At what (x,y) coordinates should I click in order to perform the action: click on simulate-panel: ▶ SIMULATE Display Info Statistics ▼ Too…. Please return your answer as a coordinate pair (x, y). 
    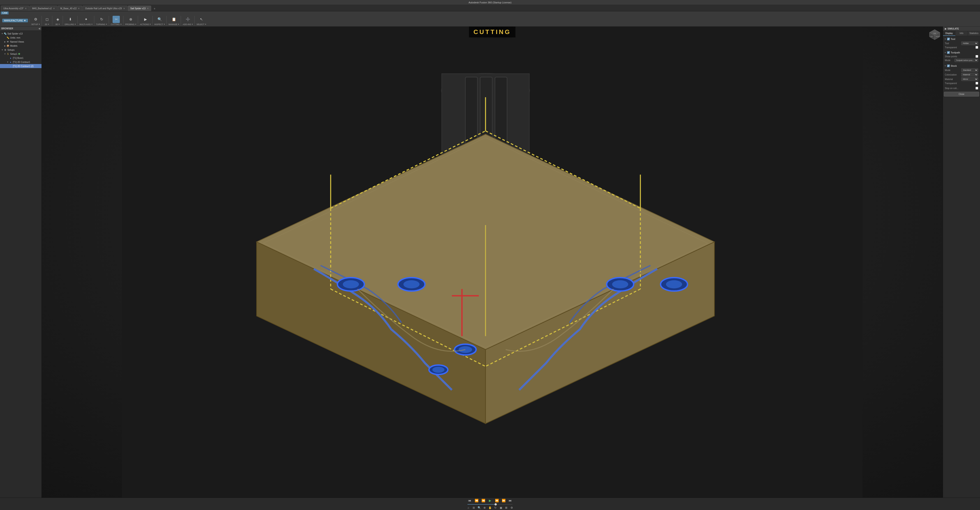
    Looking at the image, I should click on (961, 262).